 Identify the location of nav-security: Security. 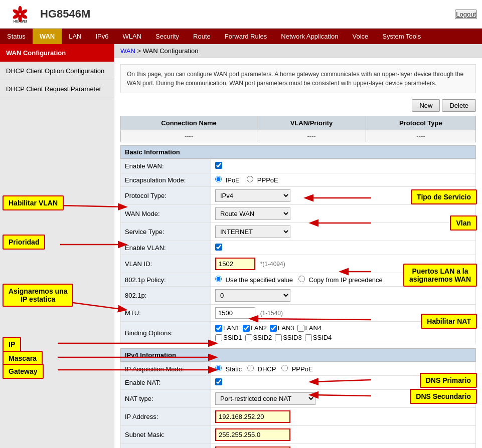
(168, 36).